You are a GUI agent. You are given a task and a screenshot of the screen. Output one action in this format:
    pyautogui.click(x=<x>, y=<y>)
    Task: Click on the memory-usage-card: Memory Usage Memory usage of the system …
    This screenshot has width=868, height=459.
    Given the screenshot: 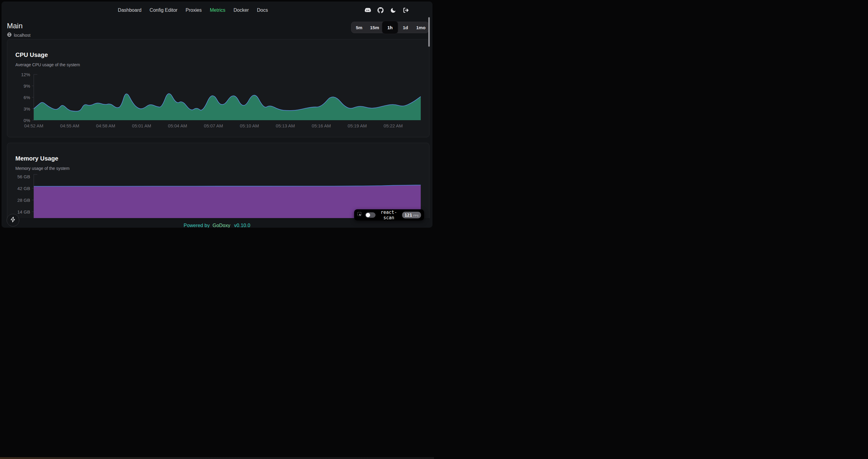 What is the action you would take?
    pyautogui.click(x=218, y=181)
    